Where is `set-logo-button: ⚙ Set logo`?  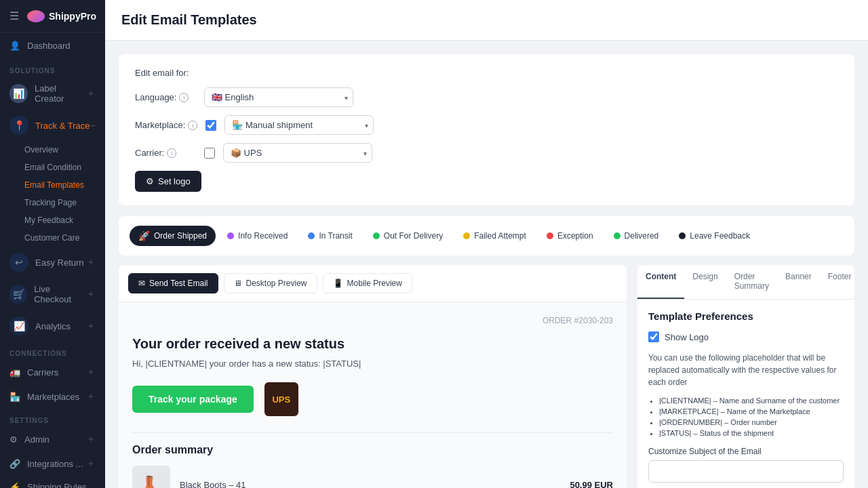
set-logo-button: ⚙ Set logo is located at coordinates (168, 182).